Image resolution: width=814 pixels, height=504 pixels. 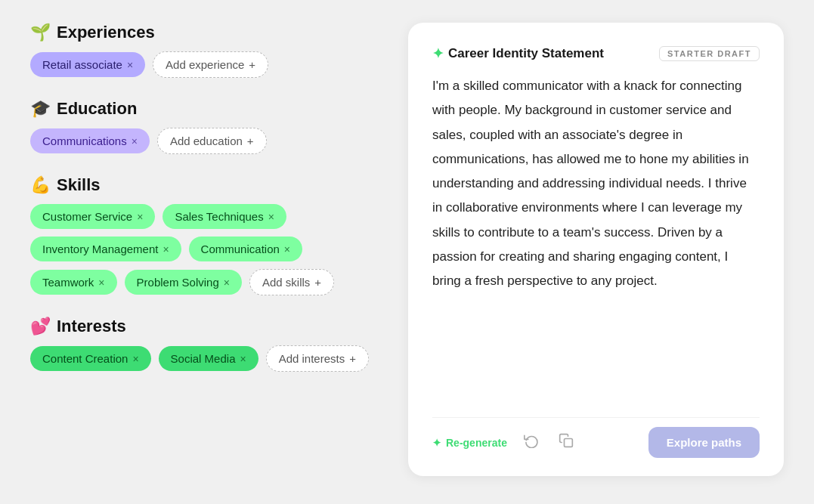 I want to click on experiences-section: 🌱 Experiences Retail associate × Add exp…, so click(x=204, y=50).